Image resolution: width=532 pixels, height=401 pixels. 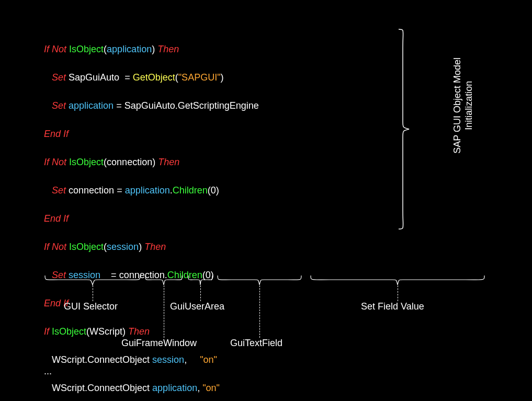 What do you see at coordinates (188, 106) in the screenshot?
I see `code-line-3: Set application = SapGuiAuto.GetScriptin…` at bounding box center [188, 106].